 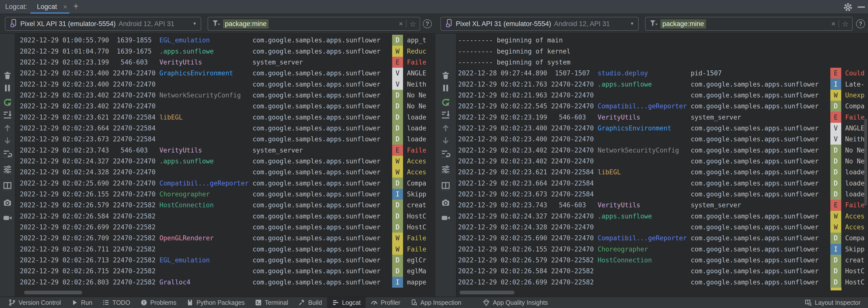 What do you see at coordinates (861, 7) in the screenshot?
I see `hide-panel-icon` at bounding box center [861, 7].